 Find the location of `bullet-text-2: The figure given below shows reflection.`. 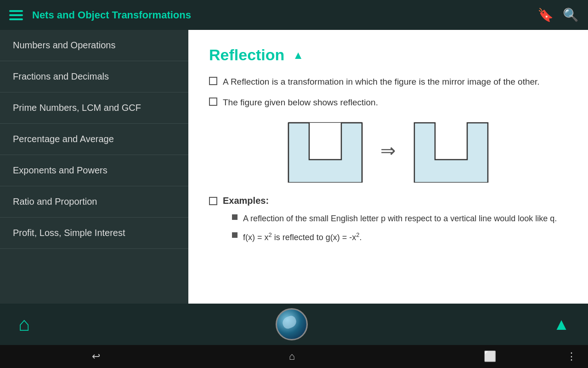

bullet-text-2: The figure given below shows reflection. is located at coordinates (300, 103).